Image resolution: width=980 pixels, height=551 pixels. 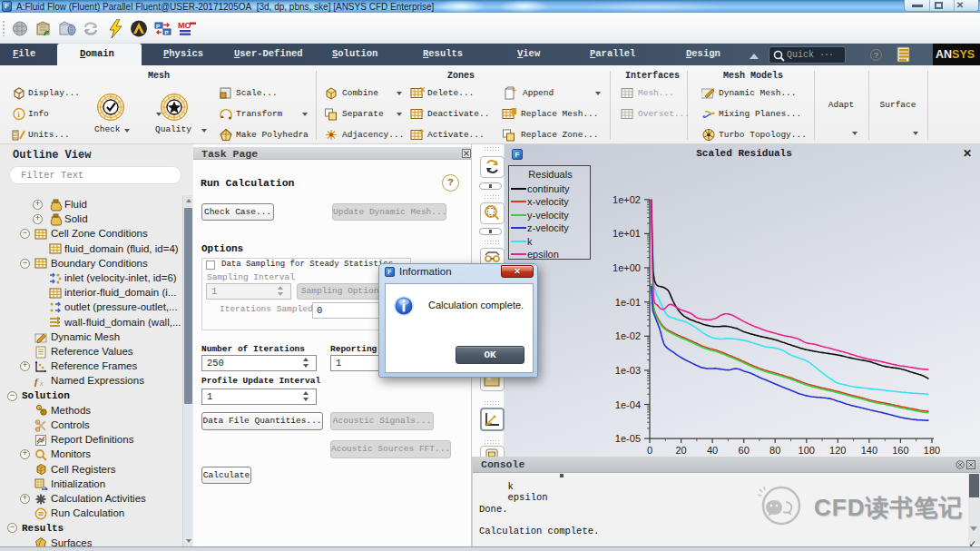 What do you see at coordinates (628, 336) in the screenshot?
I see `svg-text: 1e-02` at bounding box center [628, 336].